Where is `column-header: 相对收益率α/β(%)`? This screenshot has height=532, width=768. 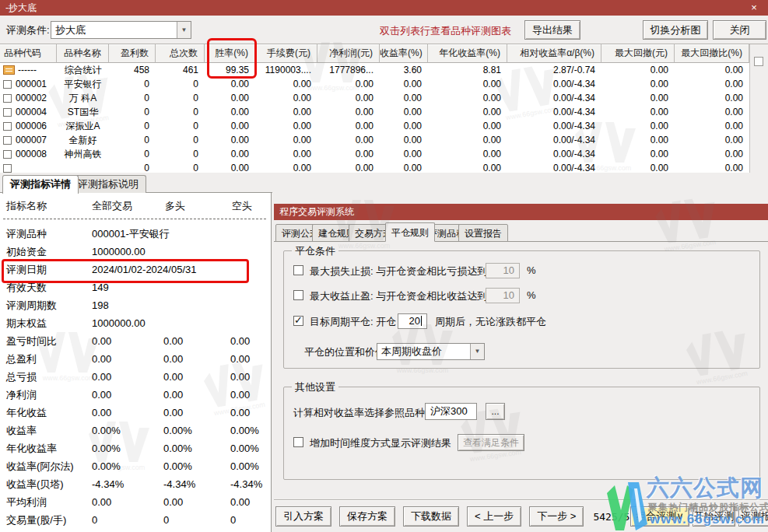 column-header: 相对收益率α/β(%) is located at coordinates (554, 54).